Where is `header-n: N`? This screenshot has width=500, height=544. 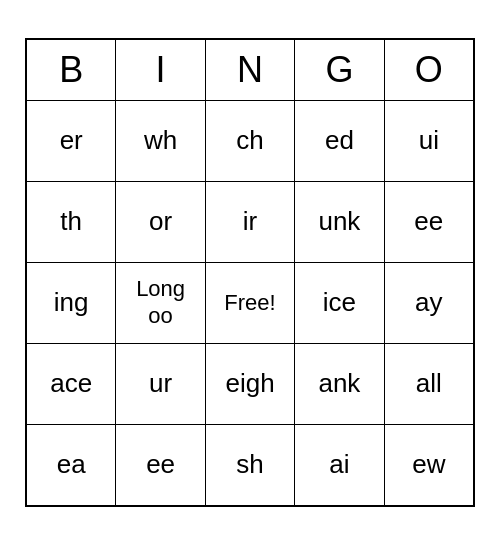
header-n: N is located at coordinates (250, 70).